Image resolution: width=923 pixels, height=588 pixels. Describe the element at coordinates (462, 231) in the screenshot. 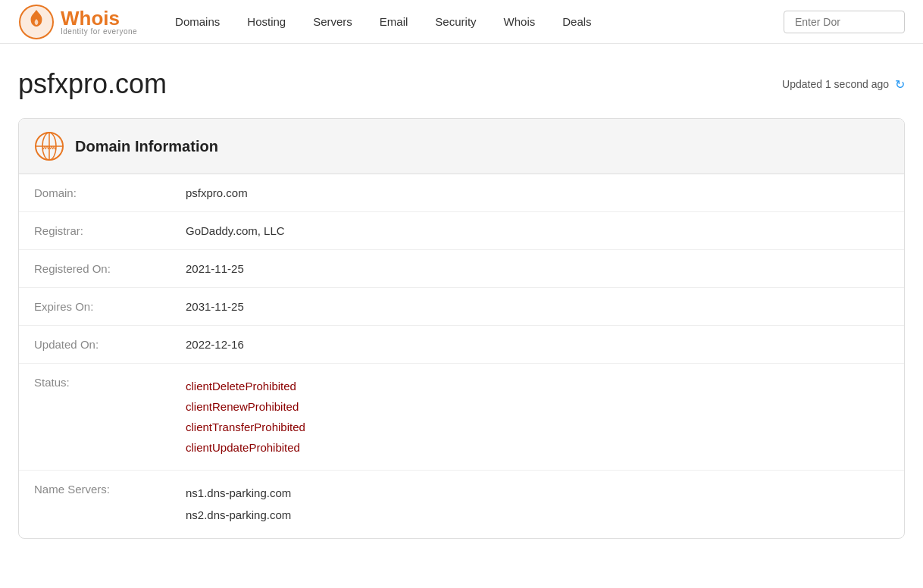

I see `table-row: Registrar: GoDaddy.com, LLC` at that location.